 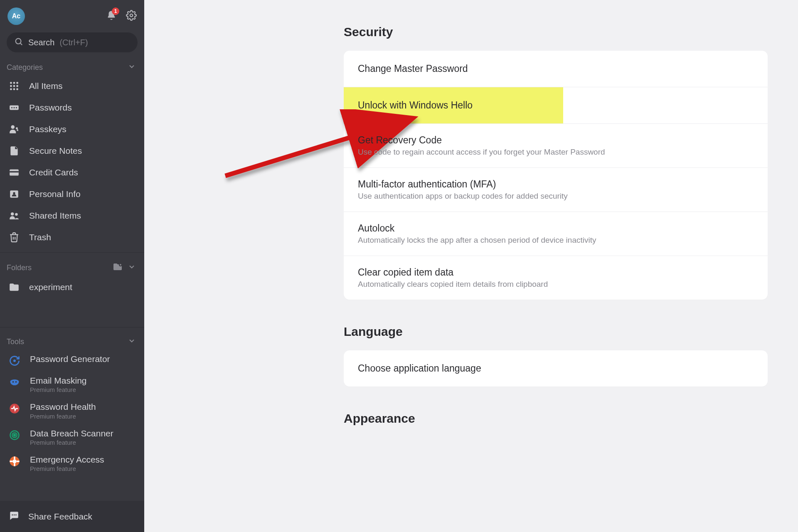 What do you see at coordinates (72, 86) in the screenshot?
I see `sidebar-item-all-items: All Items` at bounding box center [72, 86].